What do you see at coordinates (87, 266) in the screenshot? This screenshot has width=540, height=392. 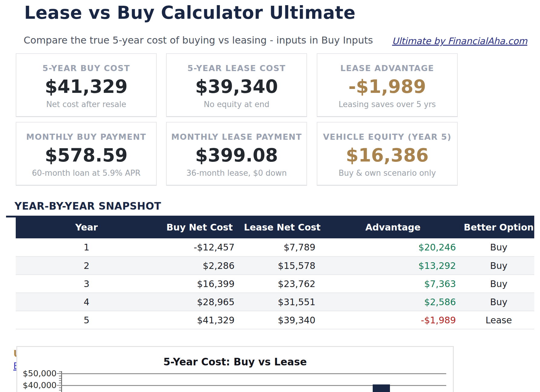 I see `cell-year: 2` at bounding box center [87, 266].